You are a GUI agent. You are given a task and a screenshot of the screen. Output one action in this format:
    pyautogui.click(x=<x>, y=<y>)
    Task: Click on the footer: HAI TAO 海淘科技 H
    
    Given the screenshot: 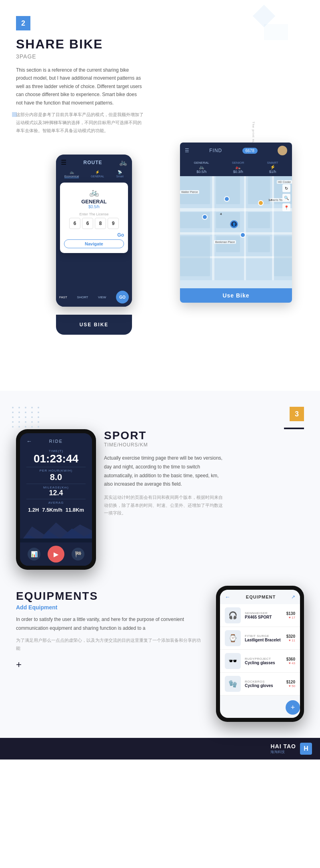 What is the action you would take?
    pyautogui.click(x=160, y=749)
    